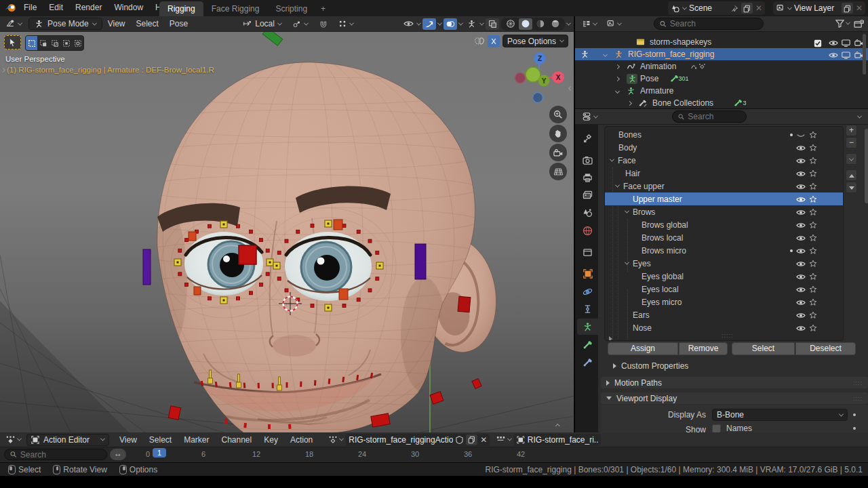 The image size is (868, 488). Describe the element at coordinates (492, 24) in the screenshot. I see `xray-toggle` at that location.